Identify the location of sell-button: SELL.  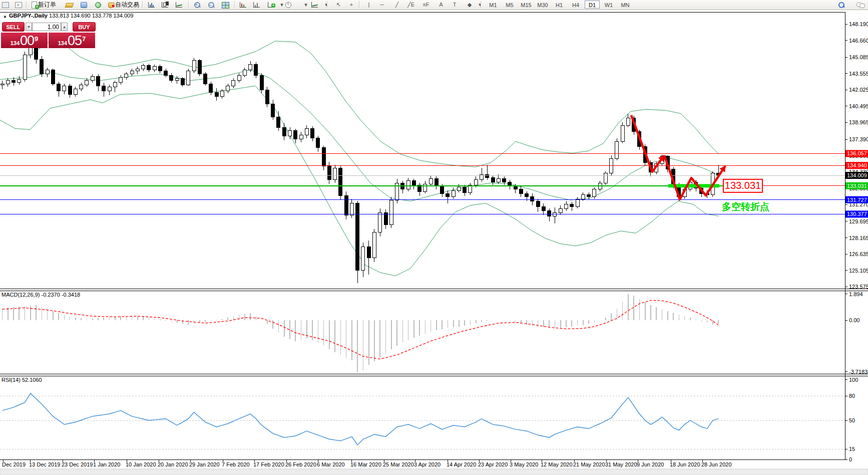
(13, 27).